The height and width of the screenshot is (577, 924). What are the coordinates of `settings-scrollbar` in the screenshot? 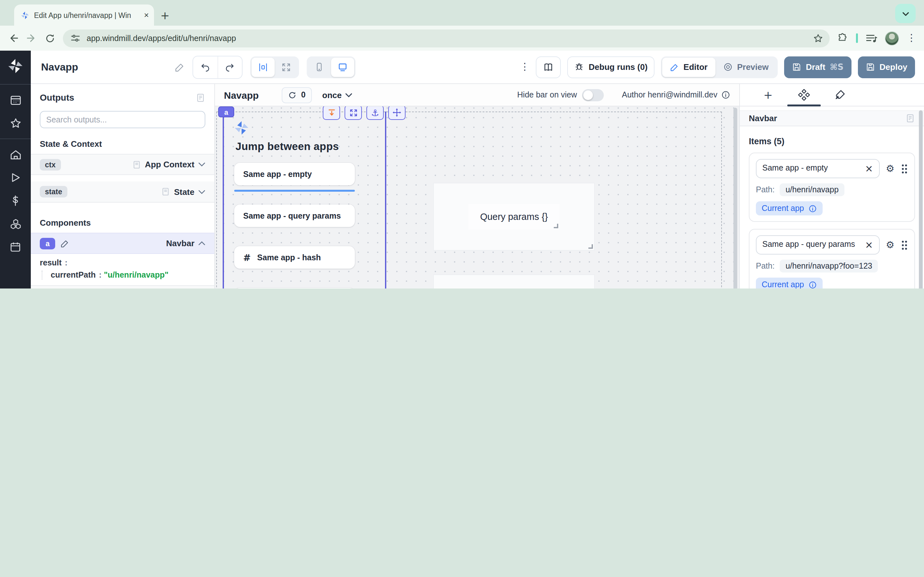 It's located at (921, 199).